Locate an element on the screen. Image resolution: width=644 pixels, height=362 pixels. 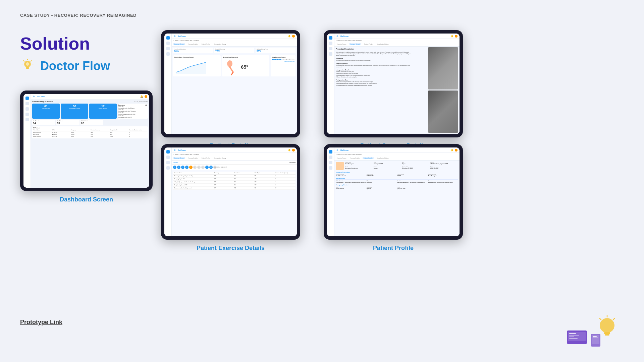
sd-tab-history: Consultation History is located at coordinates (383, 44).